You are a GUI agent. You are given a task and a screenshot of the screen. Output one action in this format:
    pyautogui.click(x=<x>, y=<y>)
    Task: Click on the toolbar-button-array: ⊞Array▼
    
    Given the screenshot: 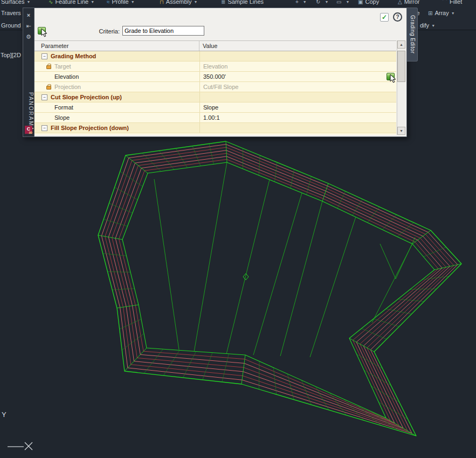 What is the action you would take?
    pyautogui.click(x=441, y=13)
    